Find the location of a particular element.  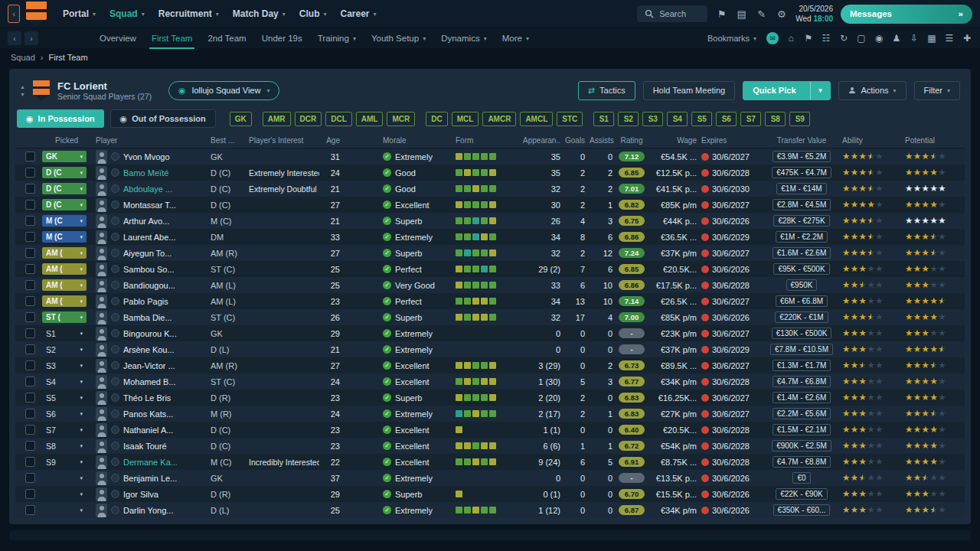

player-name: Mohamed B... is located at coordinates (149, 382).